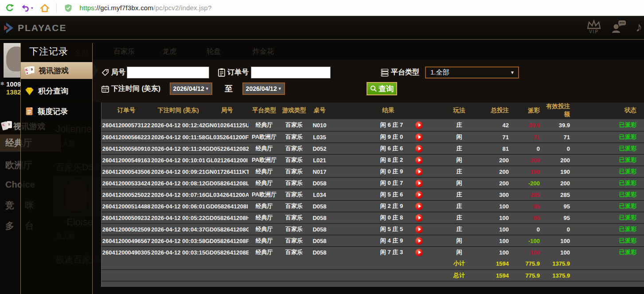  I want to click on col-play-type: 玩法, so click(459, 111).